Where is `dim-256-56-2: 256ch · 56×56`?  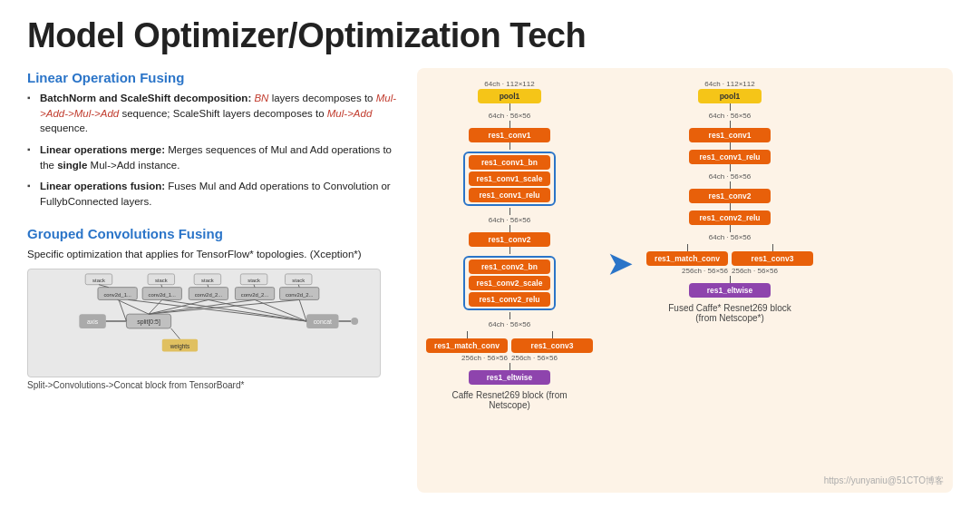
dim-256-56-2: 256ch · 56×56 is located at coordinates (535, 357).